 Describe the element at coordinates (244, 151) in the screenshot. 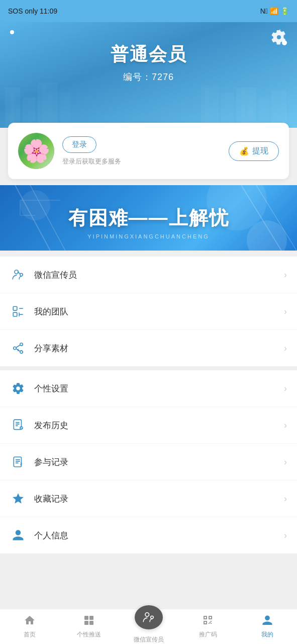

I see `money-icon: 💰` at that location.